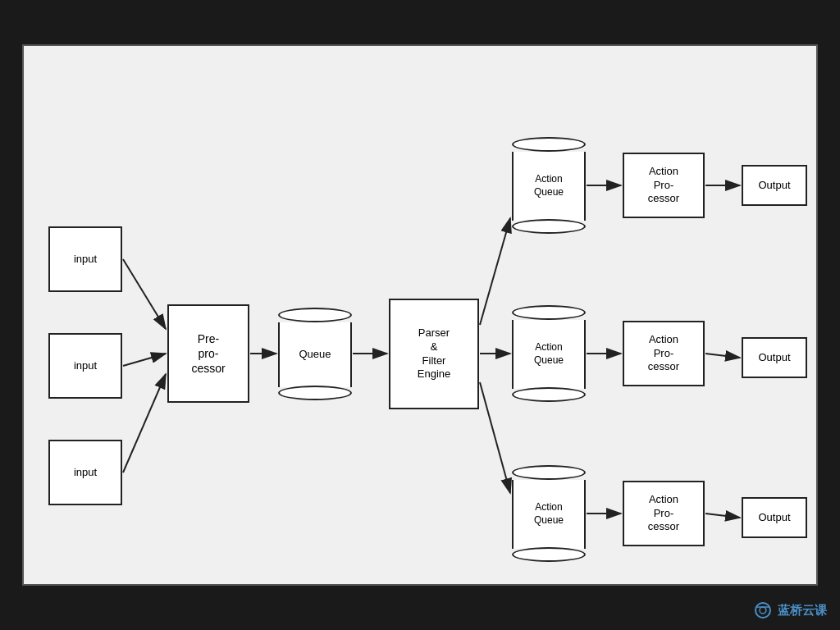 This screenshot has height=630, width=840. What do you see at coordinates (85, 366) in the screenshot?
I see `input-box-2: input` at bounding box center [85, 366].